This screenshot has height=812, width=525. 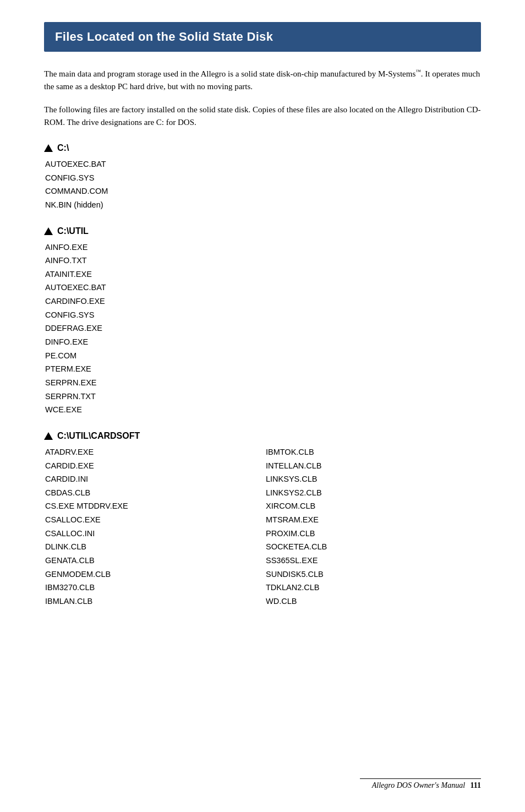 What do you see at coordinates (153, 479) in the screenshot?
I see `list-item: CARDID.INI` at bounding box center [153, 479].